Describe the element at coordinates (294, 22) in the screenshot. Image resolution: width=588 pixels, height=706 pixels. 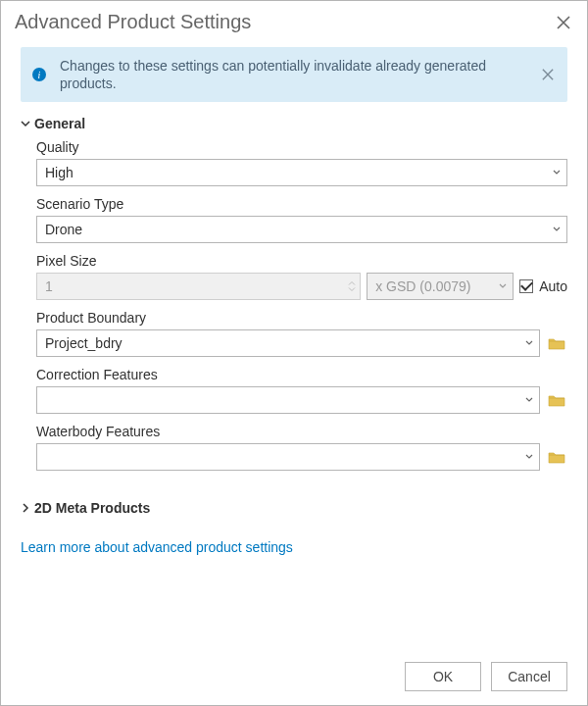
I see `titlebar: Advanced Product Settings` at that location.